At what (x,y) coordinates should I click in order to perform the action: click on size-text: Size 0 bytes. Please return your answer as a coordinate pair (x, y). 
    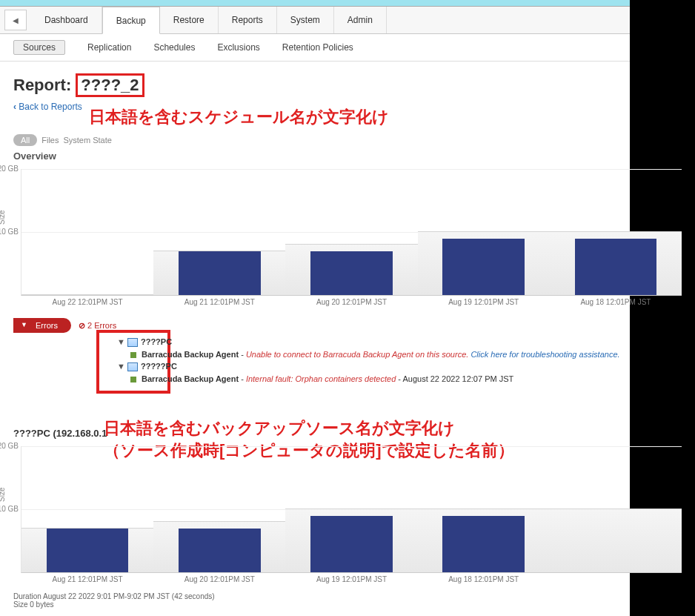
    Looking at the image, I should click on (114, 605).